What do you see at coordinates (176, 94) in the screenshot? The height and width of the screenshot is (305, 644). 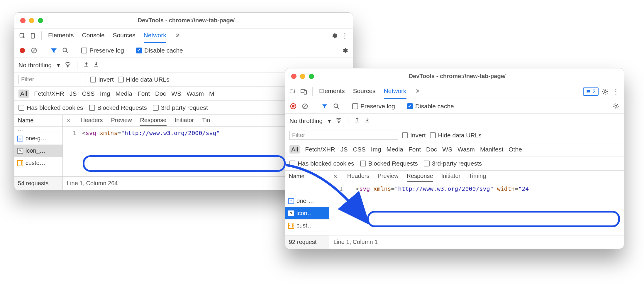 I see `filter-ws: WS` at bounding box center [176, 94].